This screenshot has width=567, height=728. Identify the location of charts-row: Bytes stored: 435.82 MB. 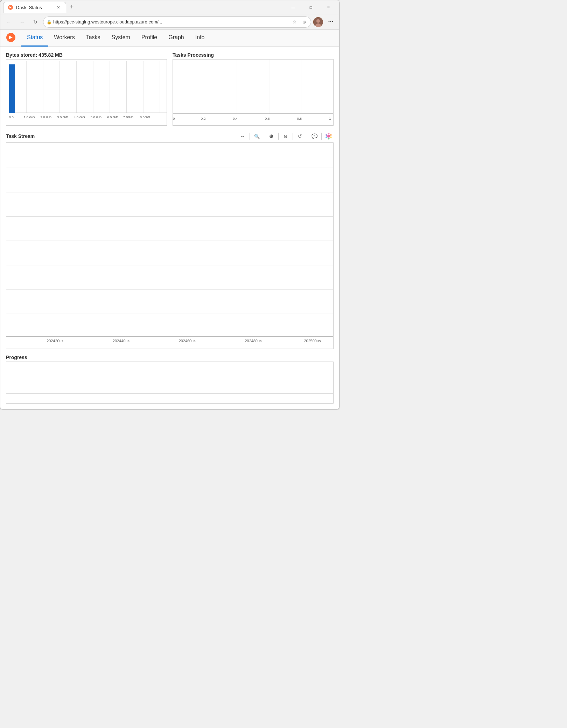
(170, 89).